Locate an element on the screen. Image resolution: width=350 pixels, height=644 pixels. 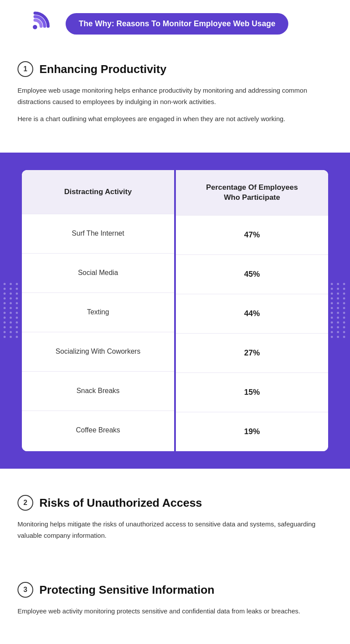
row-5-pct: 15% is located at coordinates (252, 392).